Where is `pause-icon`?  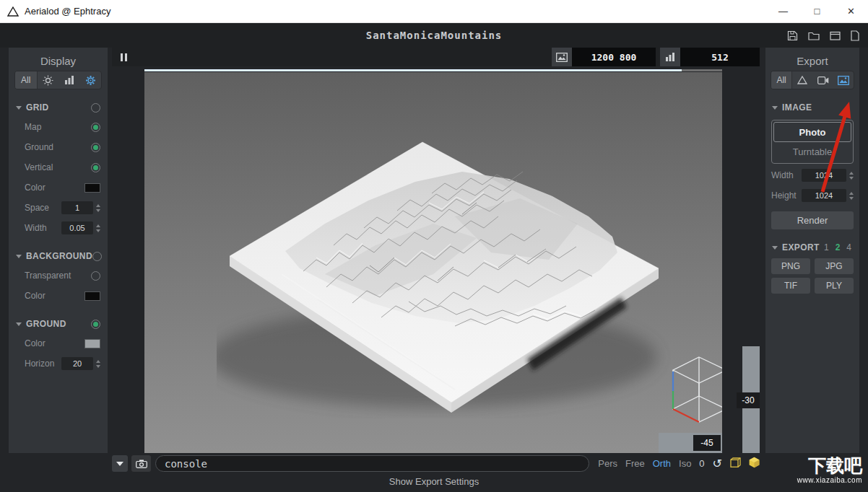
pause-icon is located at coordinates (124, 58).